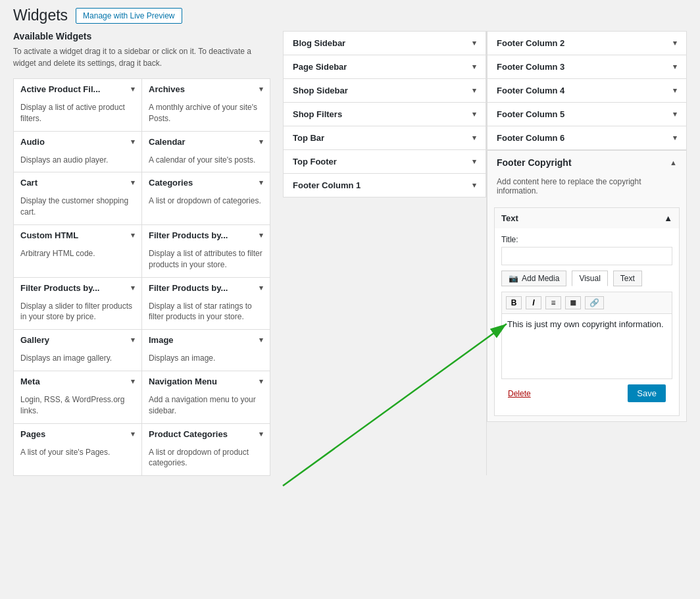 The height and width of the screenshot is (599, 700). Describe the element at coordinates (188, 288) in the screenshot. I see `widget-name: Filter Products by...` at that location.